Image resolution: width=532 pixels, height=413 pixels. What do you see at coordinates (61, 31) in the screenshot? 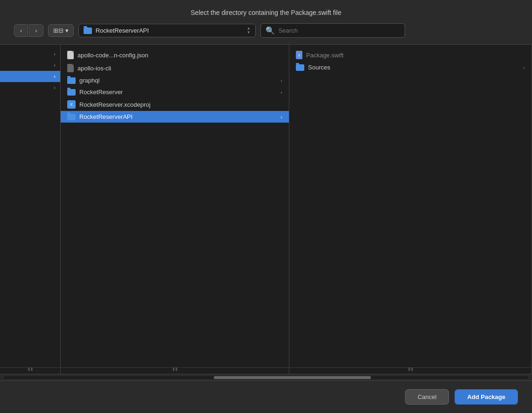
I see `view-mode-button: ⊞⊟ ▾` at bounding box center [61, 31].